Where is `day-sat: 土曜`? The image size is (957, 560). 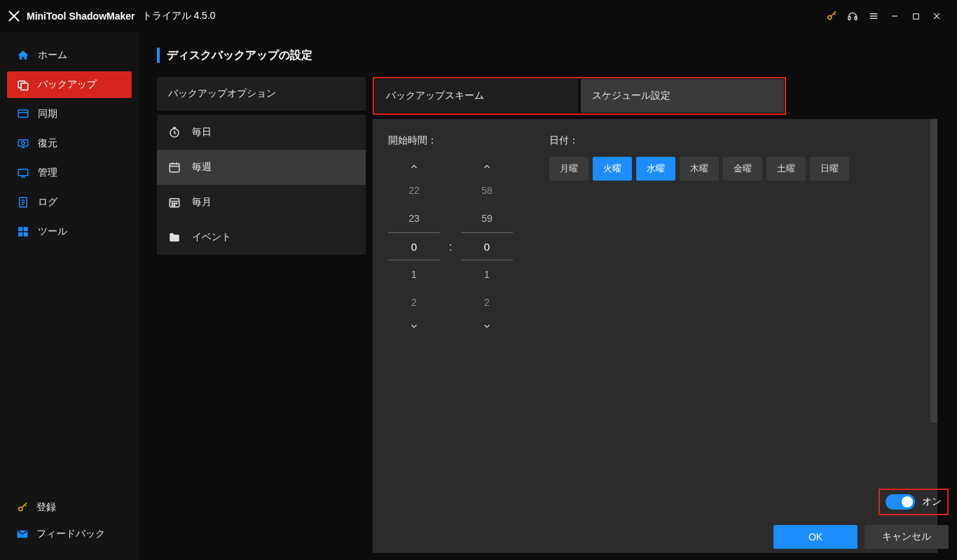
day-sat: 土曜 is located at coordinates (786, 169).